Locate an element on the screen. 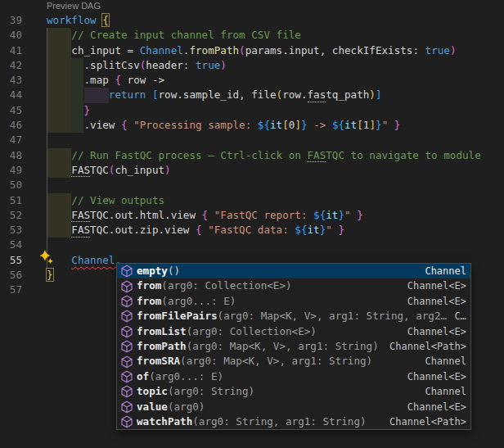 This screenshot has height=448, width=504. copilot-sparkle-icon is located at coordinates (47, 258).